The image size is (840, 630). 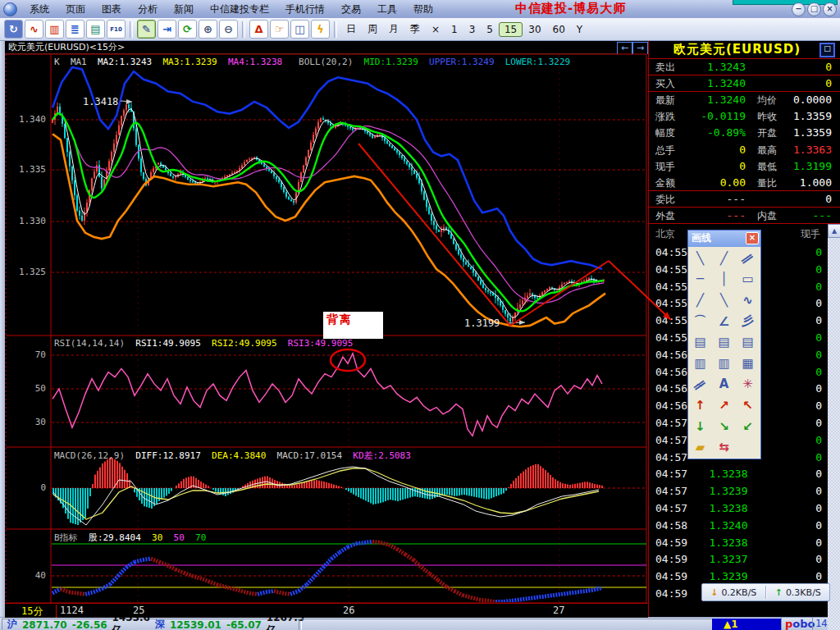 What do you see at coordinates (701, 322) in the screenshot?
I see `arc-icon: ⌒` at bounding box center [701, 322].